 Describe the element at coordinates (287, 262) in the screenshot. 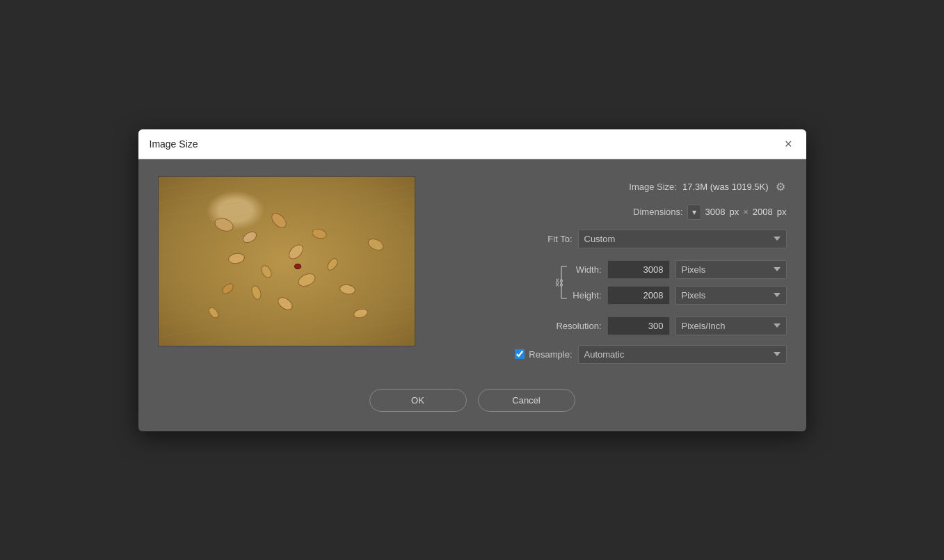

I see `preview-image` at that location.